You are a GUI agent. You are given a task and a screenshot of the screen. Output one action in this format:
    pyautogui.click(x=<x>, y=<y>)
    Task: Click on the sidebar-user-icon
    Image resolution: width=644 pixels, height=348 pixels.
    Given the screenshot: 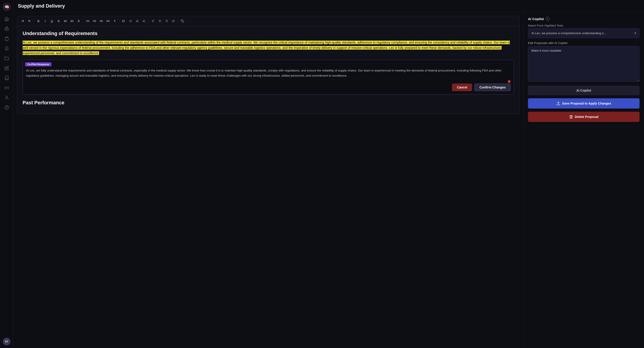 What is the action you would take?
    pyautogui.click(x=7, y=98)
    